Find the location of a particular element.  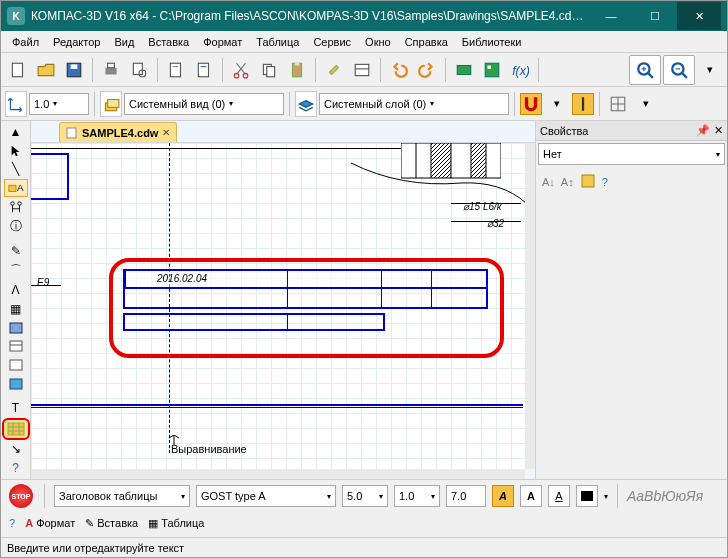

size-select: 5.0▾ is located at coordinates (365, 496).